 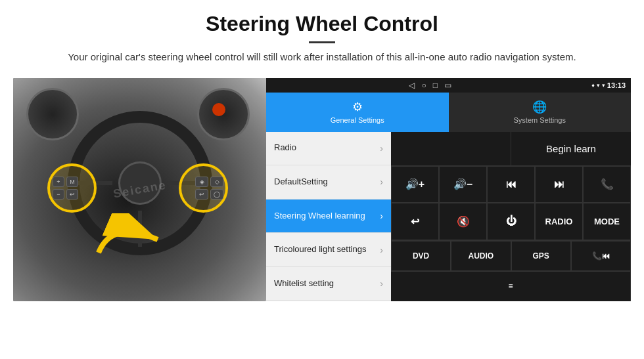 What do you see at coordinates (540, 120) in the screenshot?
I see `tab-system-label: System Settings` at bounding box center [540, 120].